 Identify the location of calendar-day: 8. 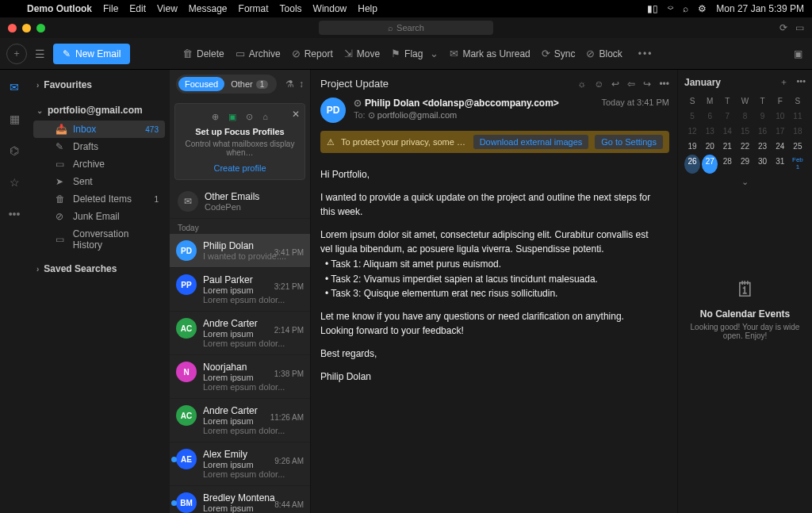
(745, 116).